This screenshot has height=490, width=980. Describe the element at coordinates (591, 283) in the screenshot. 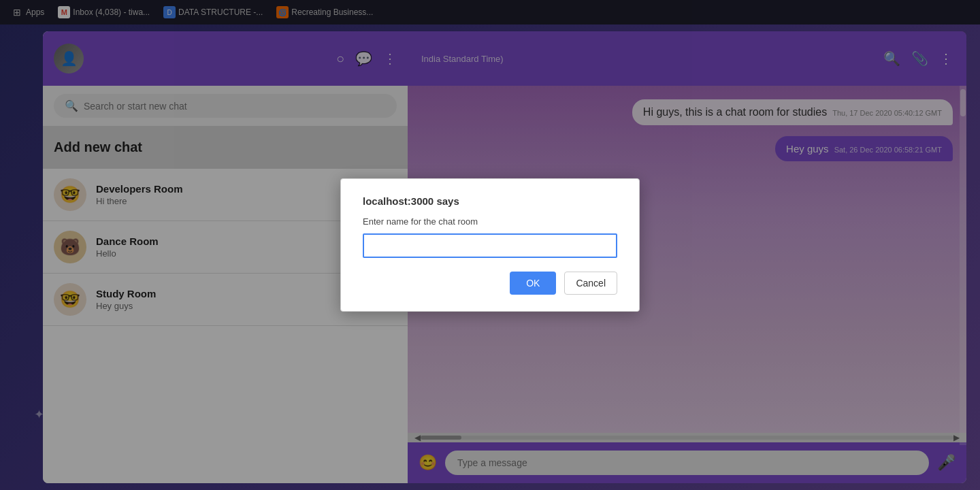

I see `cancel-button: Cancel` at that location.